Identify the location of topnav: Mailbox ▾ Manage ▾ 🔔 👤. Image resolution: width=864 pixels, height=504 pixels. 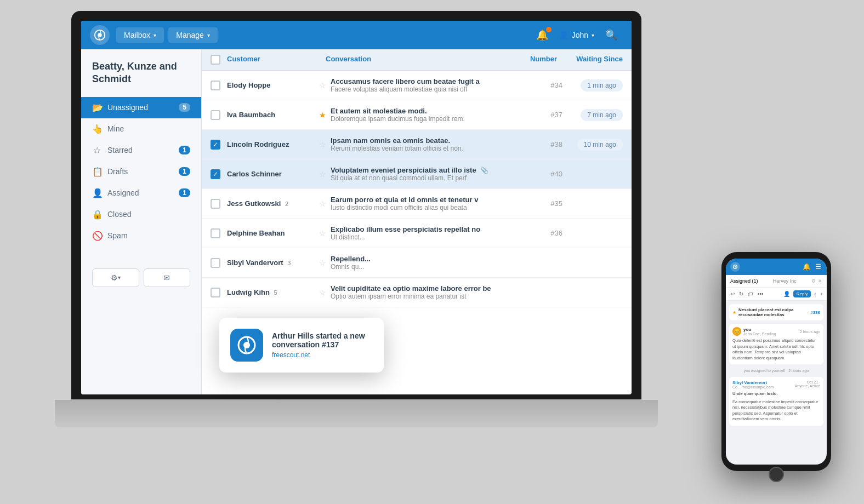
(356, 35).